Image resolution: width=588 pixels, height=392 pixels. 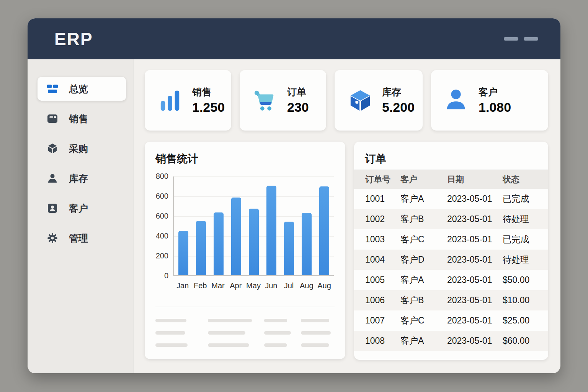 I want to click on bar-chart-plot-area, so click(x=253, y=226).